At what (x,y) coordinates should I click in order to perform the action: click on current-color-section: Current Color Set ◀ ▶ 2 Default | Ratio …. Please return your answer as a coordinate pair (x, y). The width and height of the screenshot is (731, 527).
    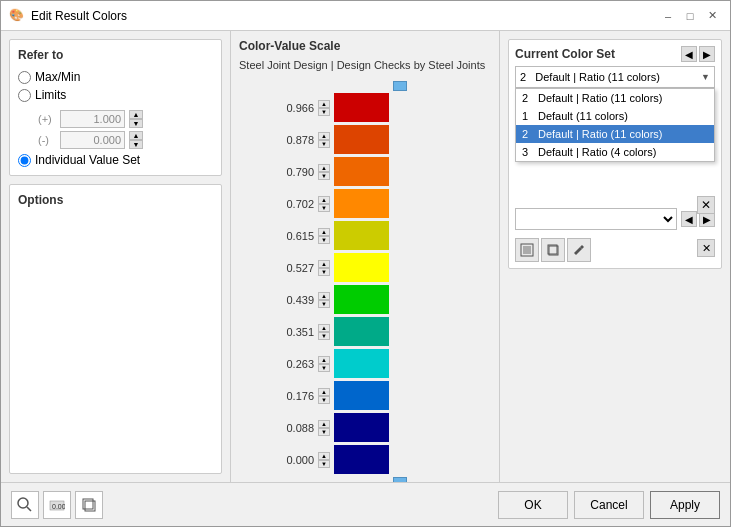
    Looking at the image, I should click on (615, 154).